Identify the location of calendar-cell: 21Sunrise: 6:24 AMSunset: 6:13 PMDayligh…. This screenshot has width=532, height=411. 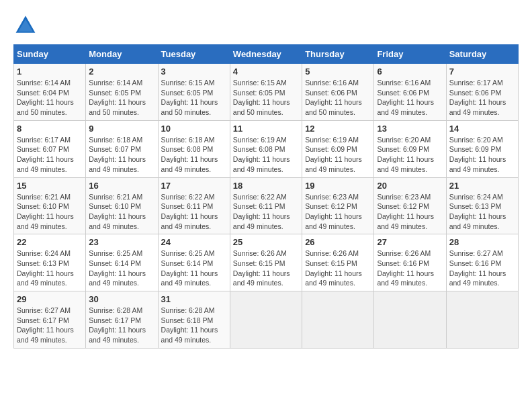
(482, 205).